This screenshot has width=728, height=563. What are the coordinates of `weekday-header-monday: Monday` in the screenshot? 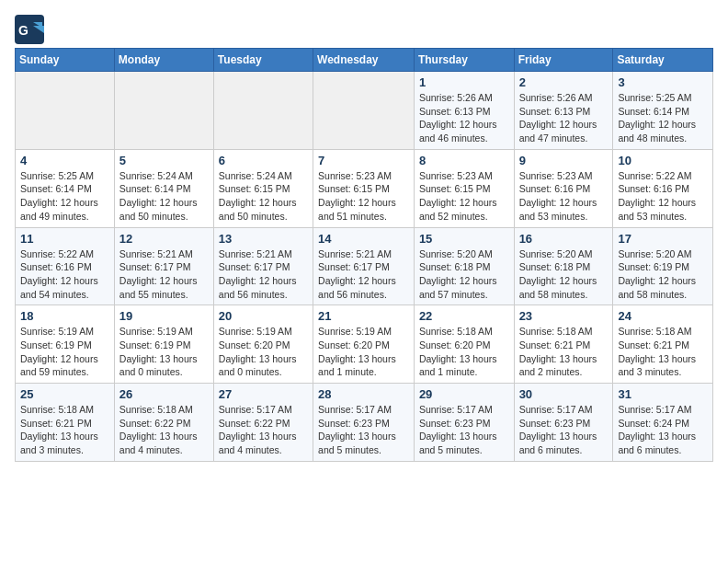 It's located at (164, 61).